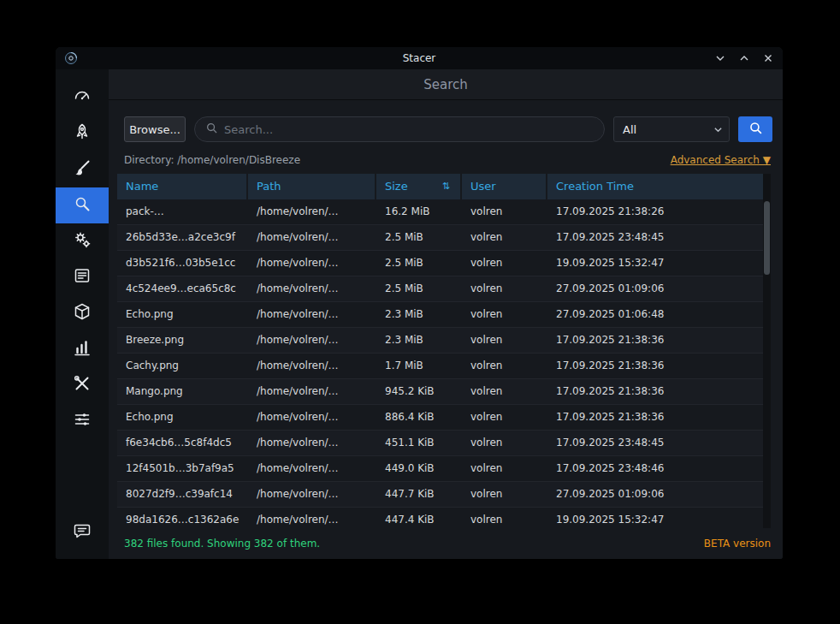  What do you see at coordinates (444, 212) in the screenshot?
I see `table-row: pack-…/home/volren/…16.2 MiBvolren17.09.…` at bounding box center [444, 212].